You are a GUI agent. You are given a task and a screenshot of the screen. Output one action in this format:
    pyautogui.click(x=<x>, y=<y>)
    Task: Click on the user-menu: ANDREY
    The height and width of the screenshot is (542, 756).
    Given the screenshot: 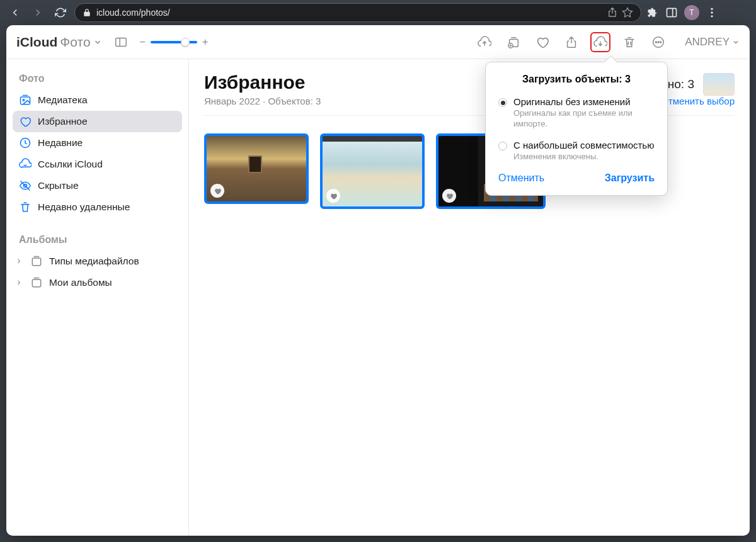 What is the action you would take?
    pyautogui.click(x=712, y=42)
    